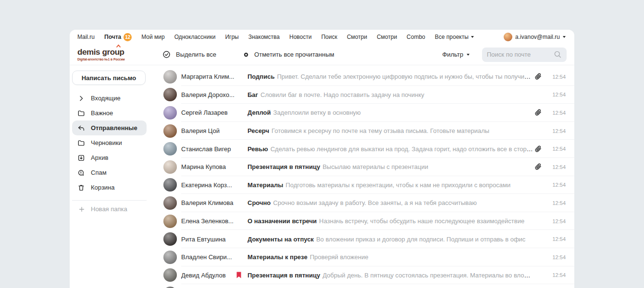 This screenshot has height=288, width=644. I want to click on topnav-item-odnoklassniki: Одноклассники, so click(195, 37).